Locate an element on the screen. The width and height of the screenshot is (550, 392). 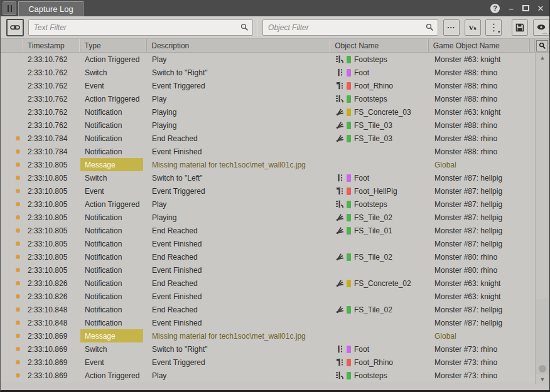
column-header-game-object-name: Game Object Name is located at coordinates (480, 45).